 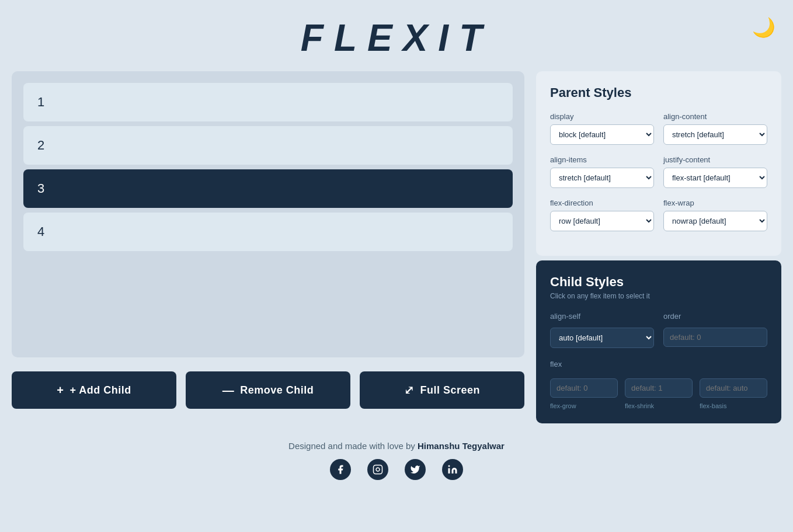 What do you see at coordinates (602, 317) in the screenshot?
I see `align-self-label: align-self` at bounding box center [602, 317].